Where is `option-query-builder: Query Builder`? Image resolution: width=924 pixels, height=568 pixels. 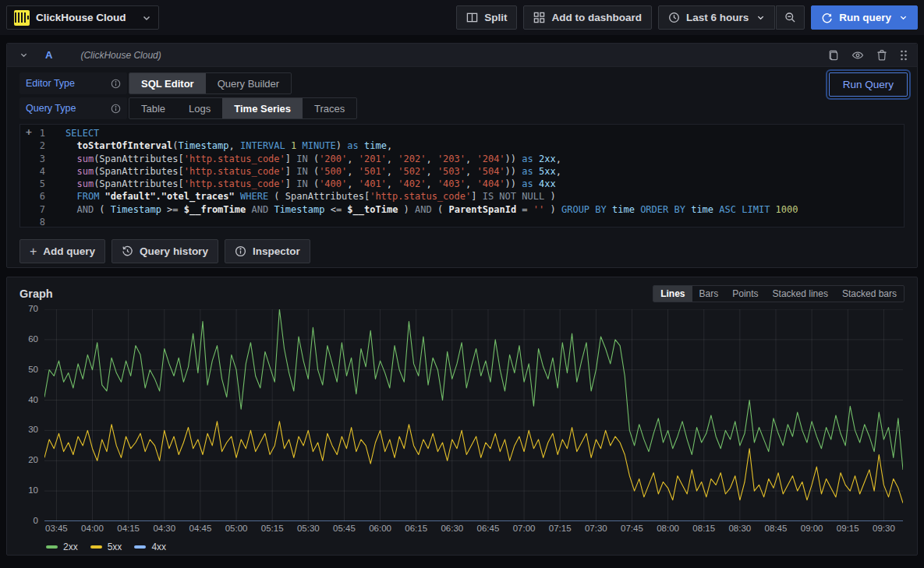
option-query-builder: Query Builder is located at coordinates (248, 83).